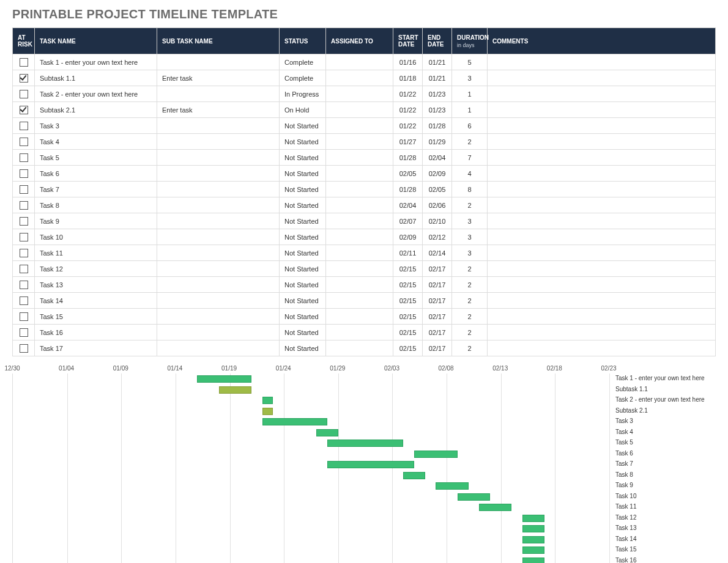 Image resolution: width=728 pixels, height=563 pixels. Describe the element at coordinates (408, 221) in the screenshot. I see `start-date-cell: 02/07` at that location.